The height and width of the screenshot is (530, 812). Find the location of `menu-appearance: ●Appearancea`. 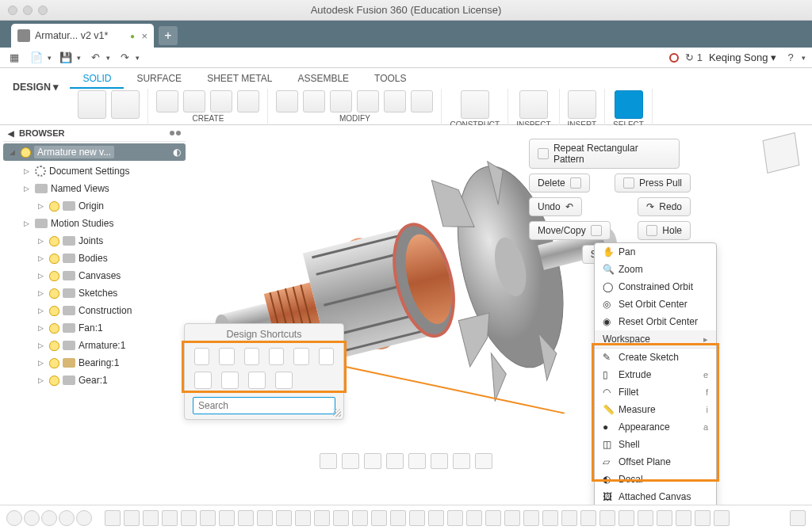

menu-appearance: ●Appearancea is located at coordinates (655, 427).